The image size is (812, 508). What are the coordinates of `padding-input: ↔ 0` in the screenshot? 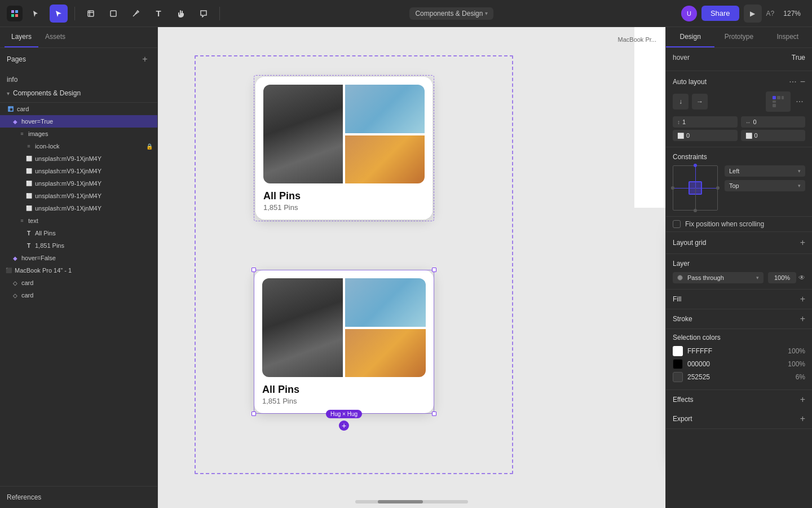 It's located at (774, 122).